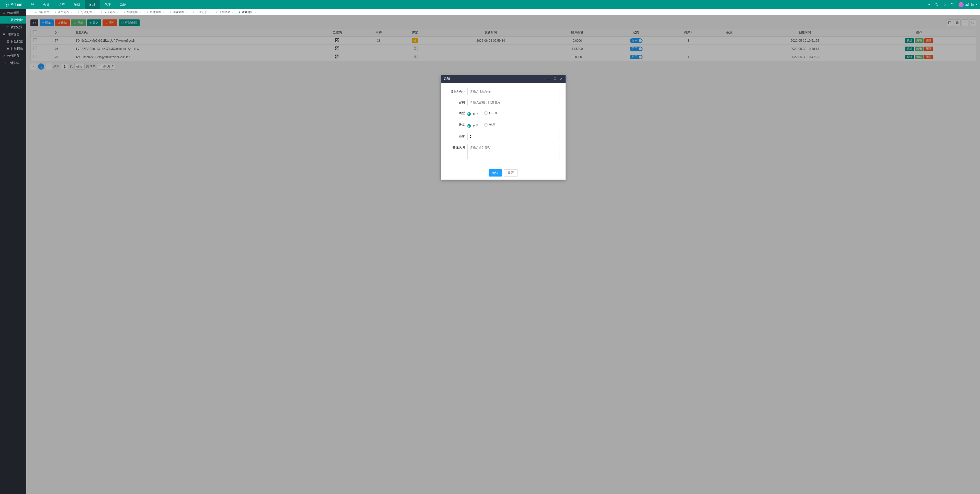  What do you see at coordinates (447, 79) in the screenshot?
I see `modal-title: 添加` at bounding box center [447, 79].